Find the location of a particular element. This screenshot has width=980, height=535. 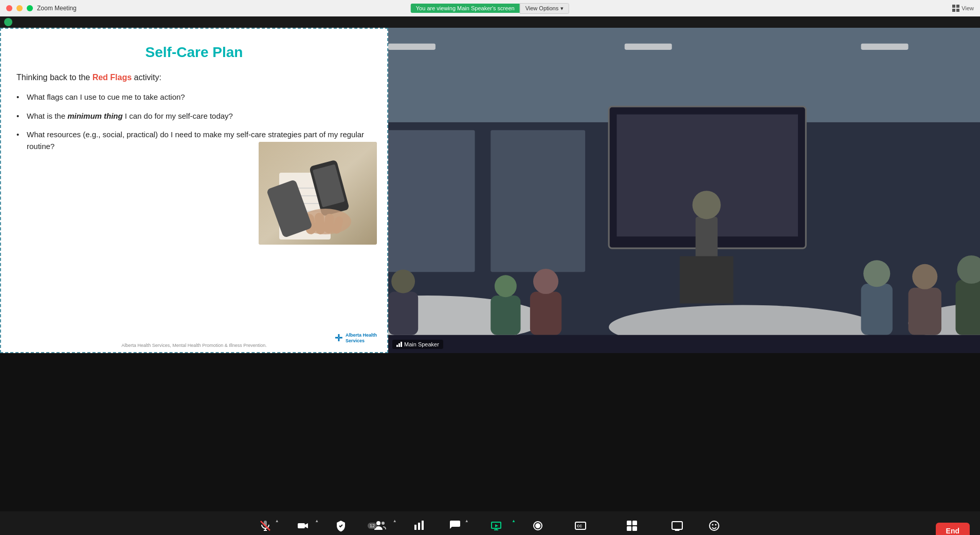

stop-video-button: ▲ Stop Video is located at coordinates (303, 525).